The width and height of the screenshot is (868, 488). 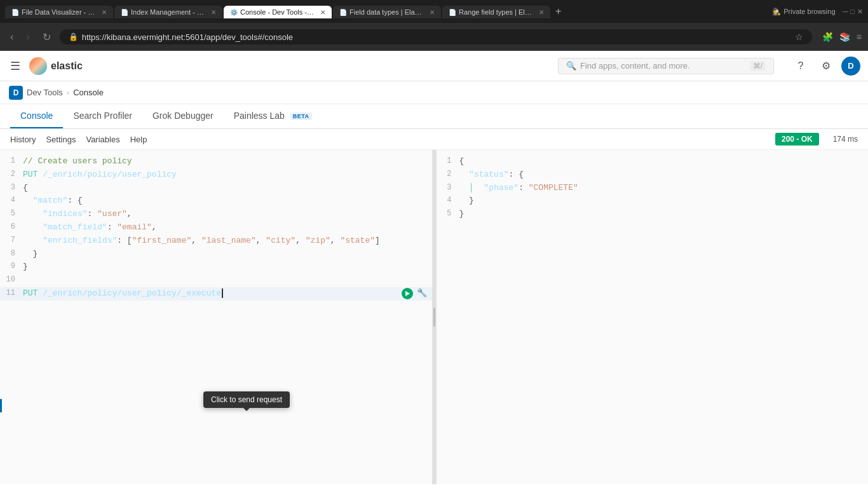 I want to click on header-actions: ? ⚙ D, so click(x=825, y=66).